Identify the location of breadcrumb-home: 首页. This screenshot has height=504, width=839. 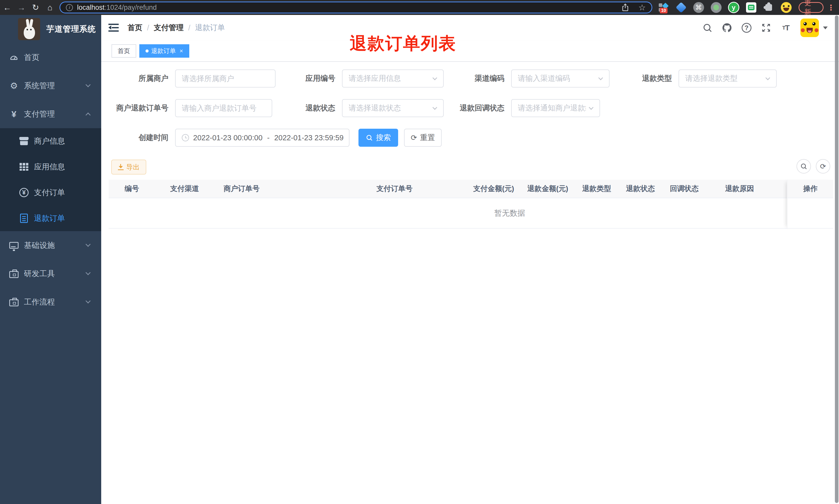
(135, 28).